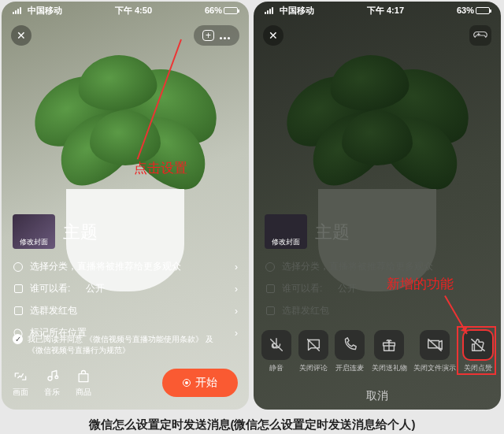 The height and width of the screenshot is (434, 504). What do you see at coordinates (208, 35) in the screenshot?
I see `add-icon: +` at bounding box center [208, 35].